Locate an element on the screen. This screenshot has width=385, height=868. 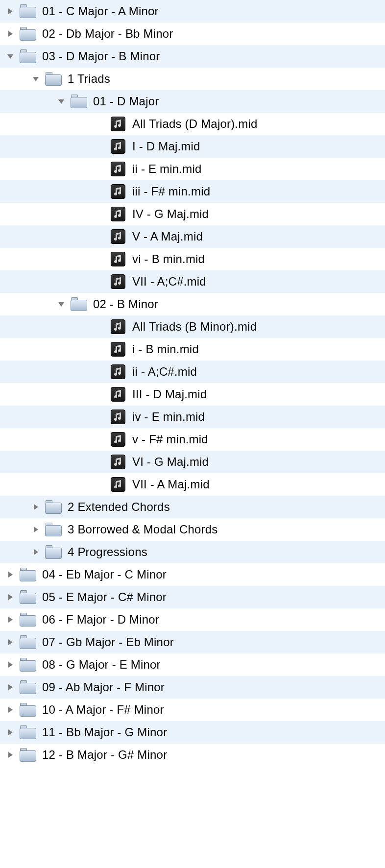
tree-file-row: VII - A Maj.mid is located at coordinates (192, 484).